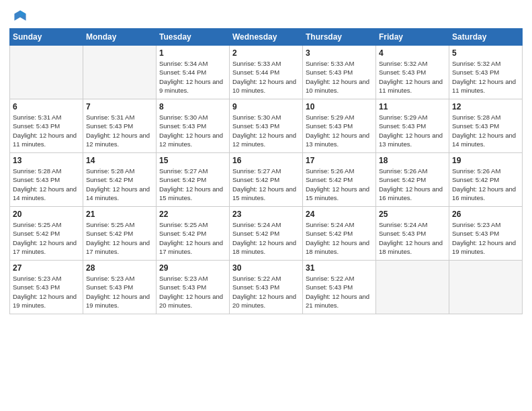 The image size is (532, 411). What do you see at coordinates (412, 161) in the screenshot?
I see `day-number: 18` at bounding box center [412, 161].